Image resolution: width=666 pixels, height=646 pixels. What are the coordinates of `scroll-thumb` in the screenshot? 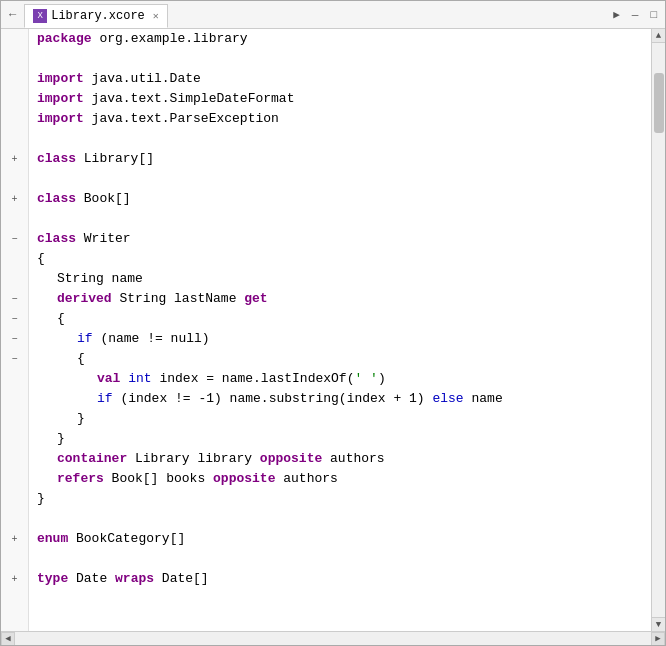 It's located at (659, 103).